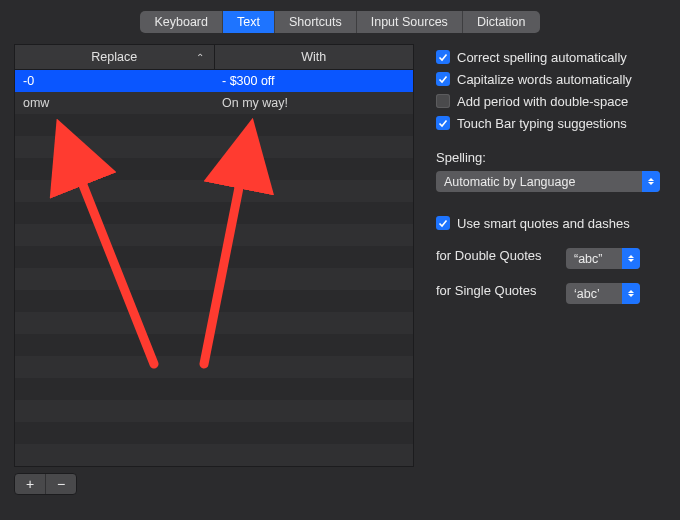 The height and width of the screenshot is (520, 680). Describe the element at coordinates (510, 182) in the screenshot. I see `spelling-popup-value: Automatic by Language` at that location.